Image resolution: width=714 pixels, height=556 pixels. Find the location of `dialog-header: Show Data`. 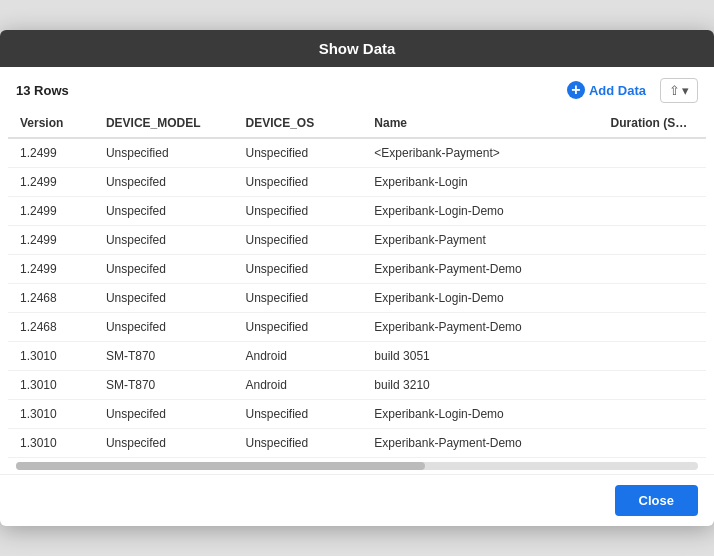

dialog-header: Show Data is located at coordinates (357, 48).